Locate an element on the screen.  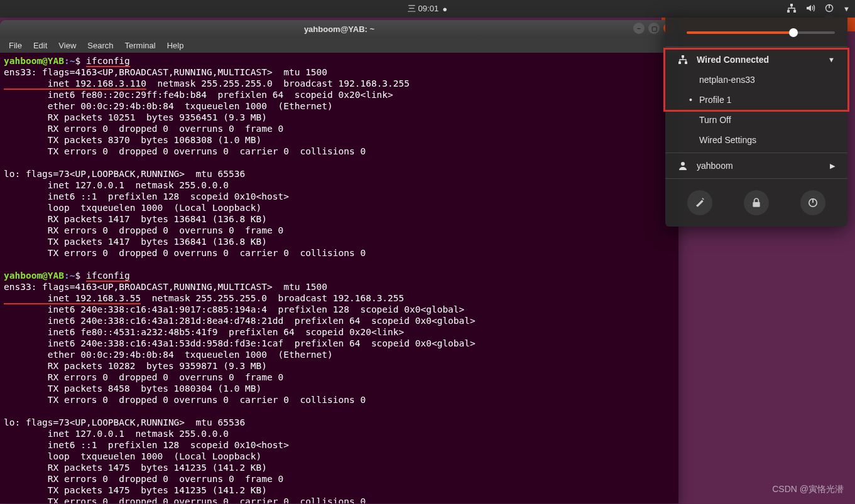
minimize-button: – is located at coordinates (639, 28).